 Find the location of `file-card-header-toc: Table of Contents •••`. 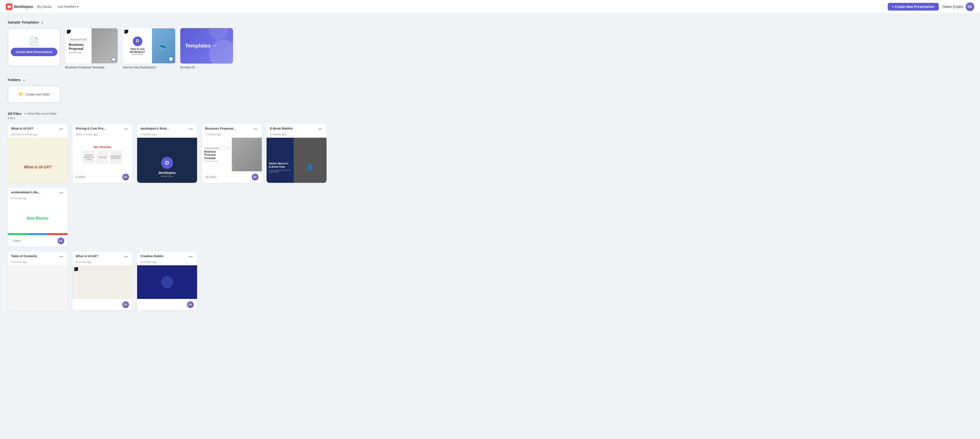

file-card-header-toc: Table of Contents ••• is located at coordinates (38, 256).